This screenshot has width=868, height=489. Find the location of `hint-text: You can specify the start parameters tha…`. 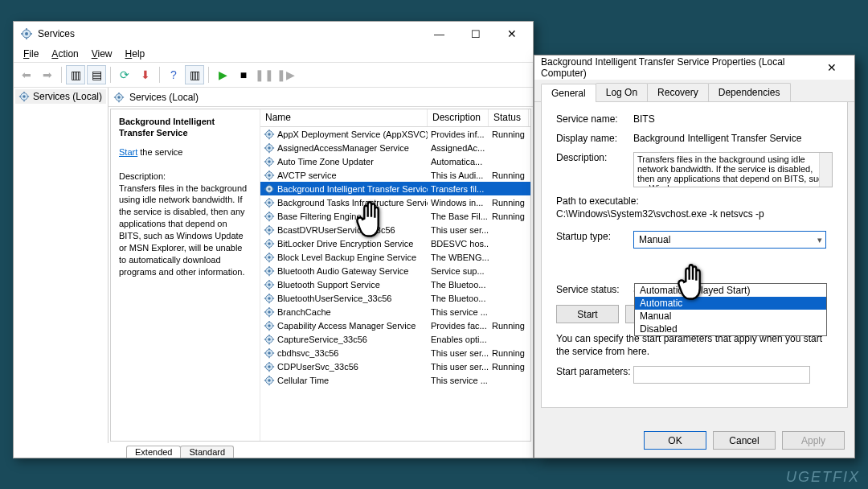

hint-text: You can specify the start parameters tha… is located at coordinates (694, 346).